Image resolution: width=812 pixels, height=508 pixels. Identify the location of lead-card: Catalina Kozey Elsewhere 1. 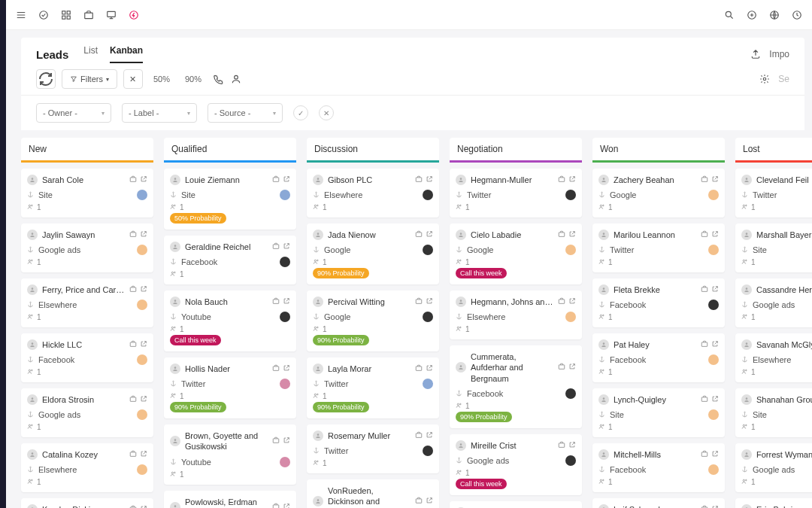
(87, 468).